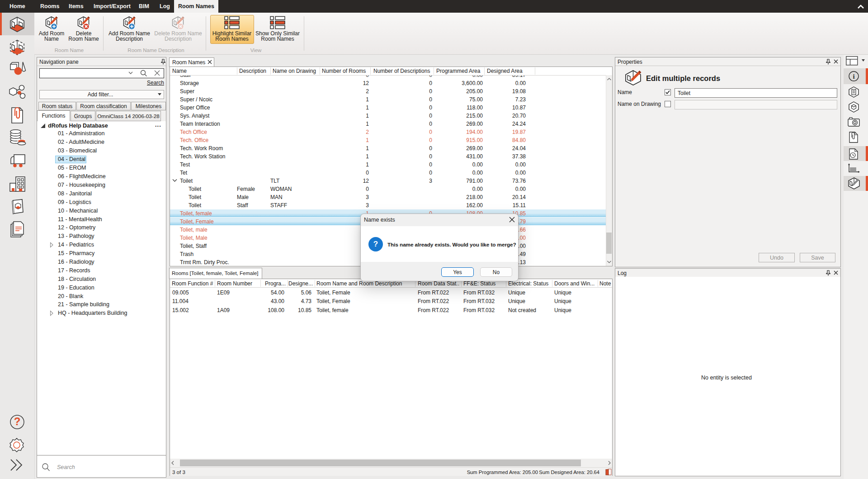 This screenshot has width=868, height=479. What do you see at coordinates (854, 76) in the screenshot?
I see `svg-text: i` at bounding box center [854, 76].